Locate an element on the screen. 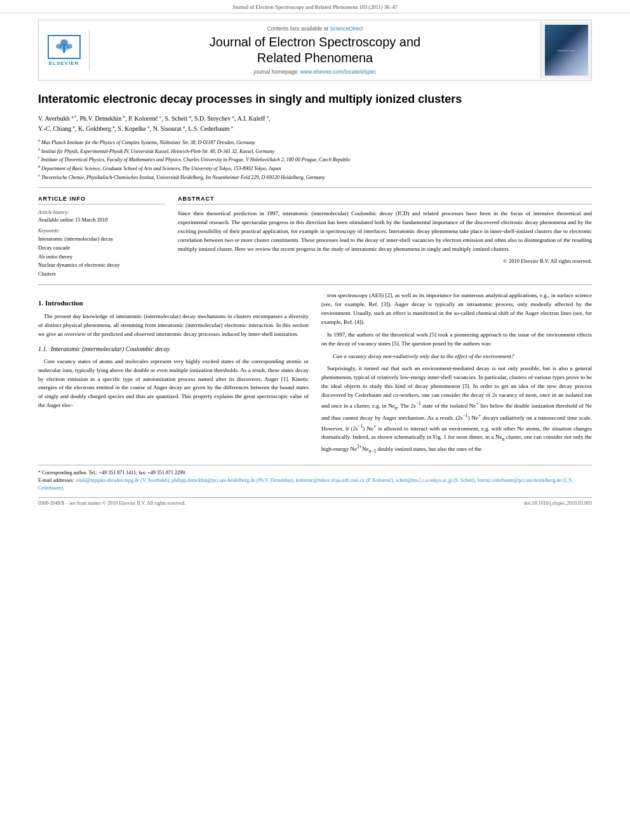 This screenshot has height=840, width=630. article-info-column: ARTICLE INFO Article history: Available … is located at coordinates (102, 237).